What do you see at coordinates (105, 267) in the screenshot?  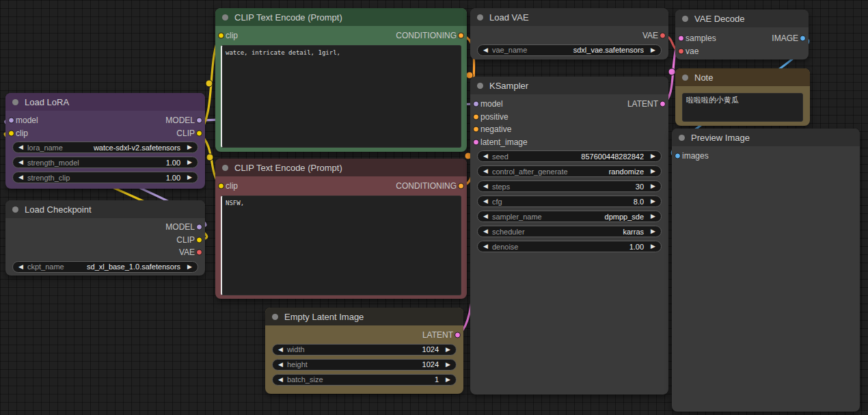 I see `widget-ckpt-name: ◀ ckpt_name sd_xl_base_1.0.safetensors ▶` at bounding box center [105, 267].